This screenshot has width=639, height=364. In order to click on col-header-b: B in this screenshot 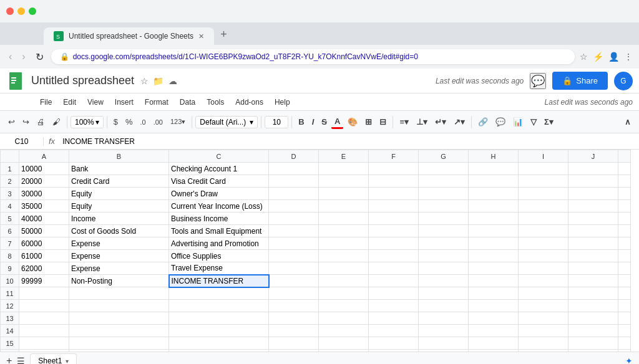, I will do `click(119, 156)`.